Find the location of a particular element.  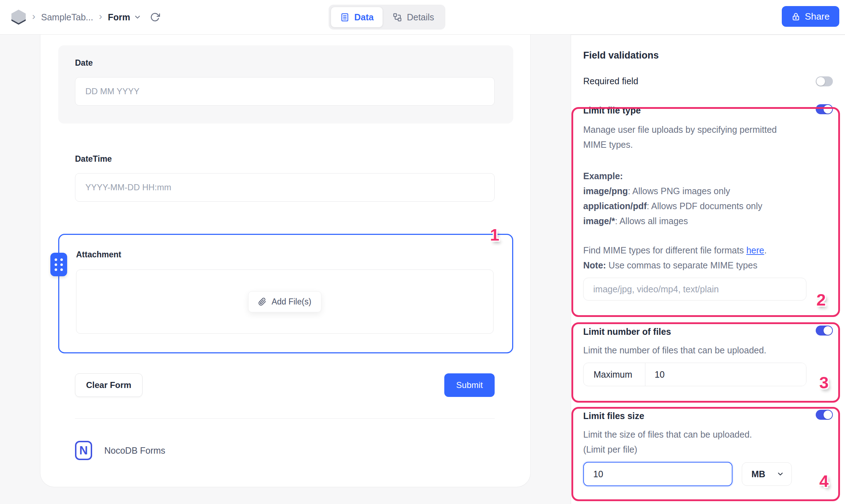

submit-button: Submit is located at coordinates (469, 385).